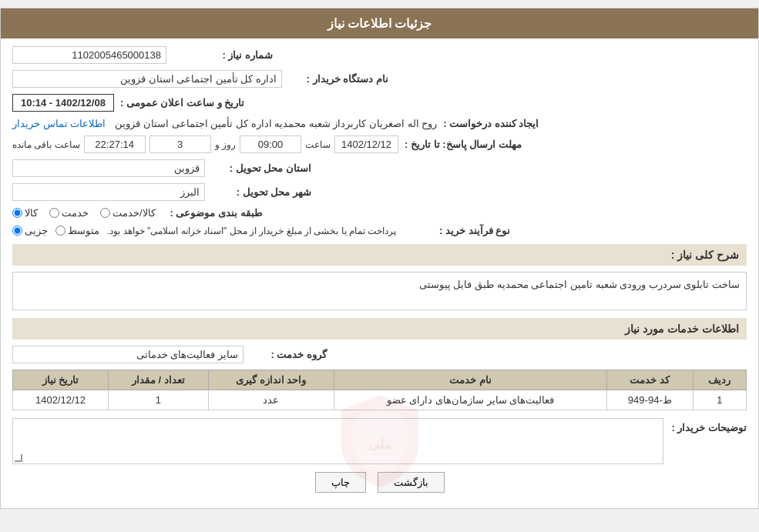 This screenshot has height=532, width=759. I want to click on process-radio-group: پرداخت تمام یا بخشی از مبلغ خریدار از مح…, so click(208, 231).